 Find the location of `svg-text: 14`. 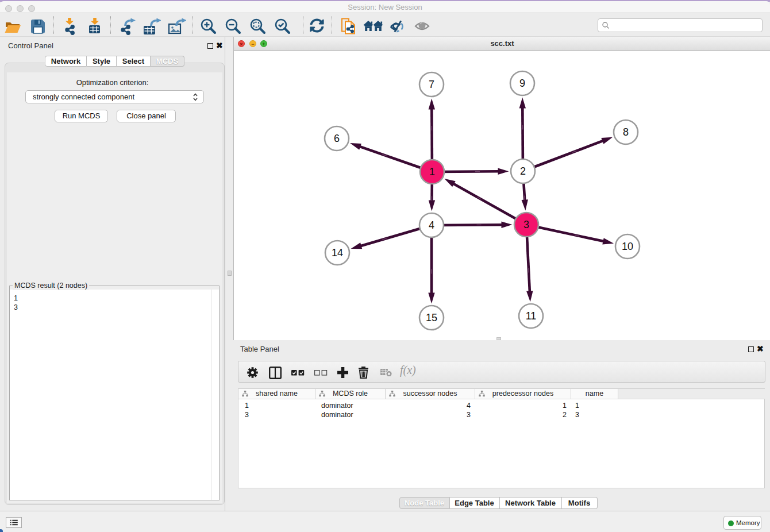

svg-text: 14 is located at coordinates (337, 253).